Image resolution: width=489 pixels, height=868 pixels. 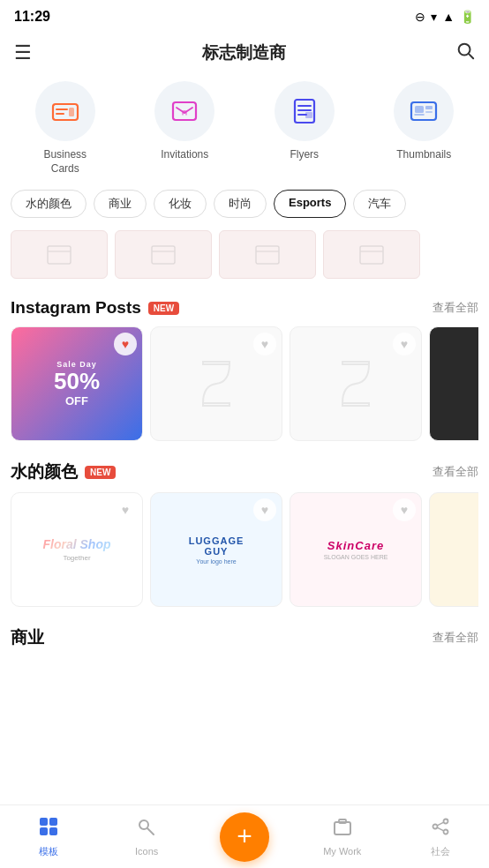 I want to click on icons-icon, so click(x=147, y=830).